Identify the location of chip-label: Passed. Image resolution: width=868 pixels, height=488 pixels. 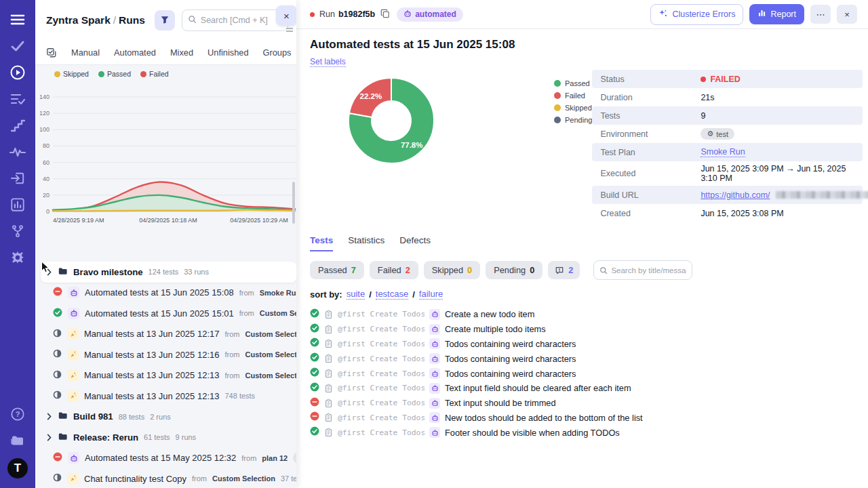
(332, 270).